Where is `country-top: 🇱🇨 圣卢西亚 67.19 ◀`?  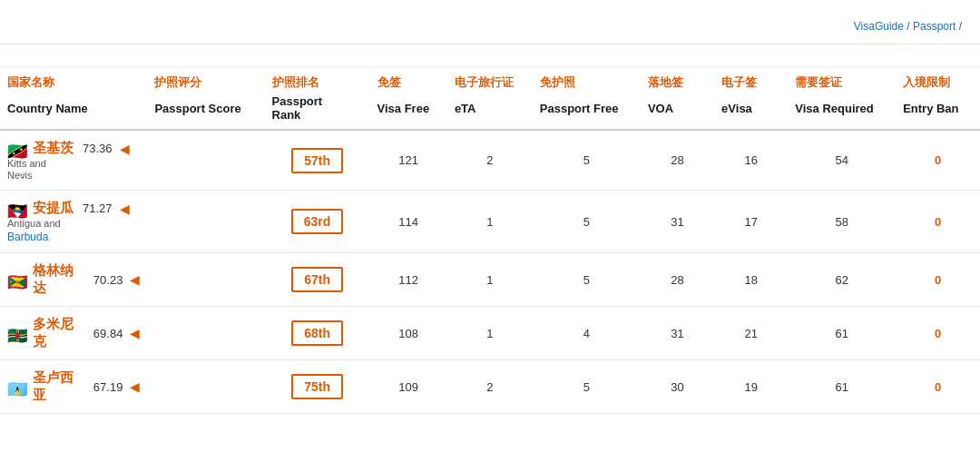
country-top: 🇱🇨 圣卢西亚 67.19 ◀ is located at coordinates (74, 387).